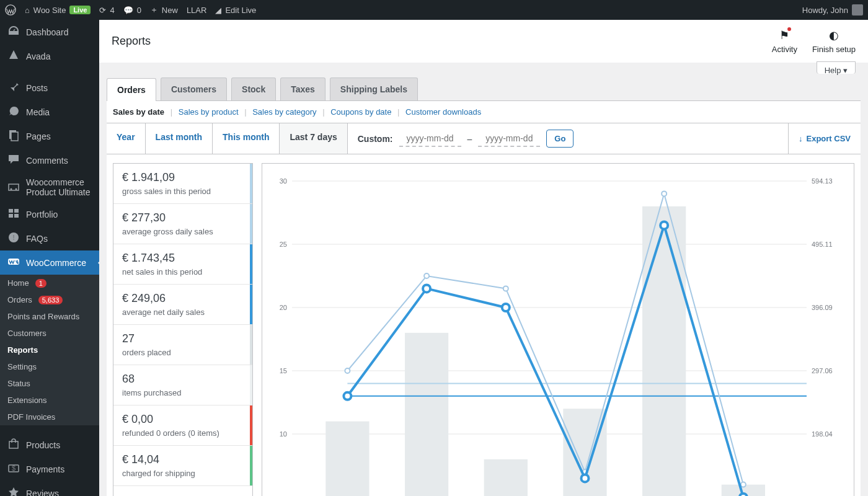 The width and height of the screenshot is (868, 496). I want to click on tab-taxes: Taxes, so click(303, 89).